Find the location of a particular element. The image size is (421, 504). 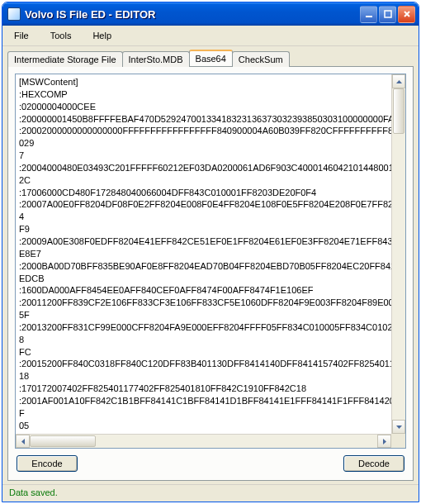

scroll-left-button is located at coordinates (23, 441).